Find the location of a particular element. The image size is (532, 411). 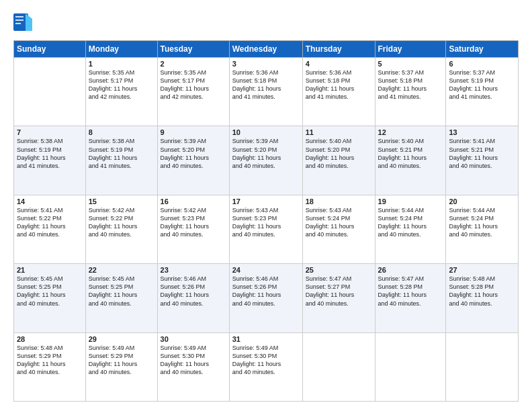

day-number: 24 is located at coordinates (266, 270).